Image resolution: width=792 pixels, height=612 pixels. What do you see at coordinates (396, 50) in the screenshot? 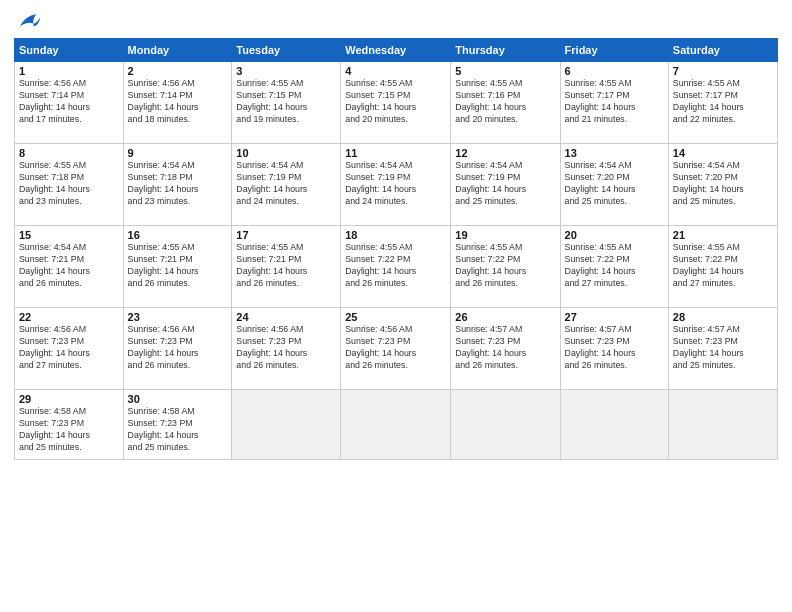
I see `calendar-header-row: SundayMondayTuesdayWednesdayThursdayFrid…` at bounding box center [396, 50].